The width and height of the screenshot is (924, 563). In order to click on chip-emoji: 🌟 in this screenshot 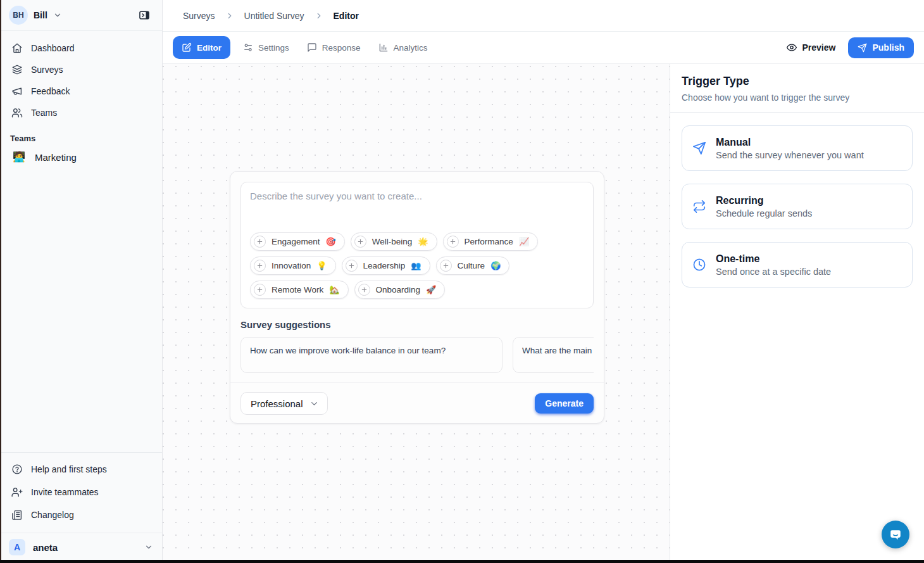, I will do `click(423, 242)`.